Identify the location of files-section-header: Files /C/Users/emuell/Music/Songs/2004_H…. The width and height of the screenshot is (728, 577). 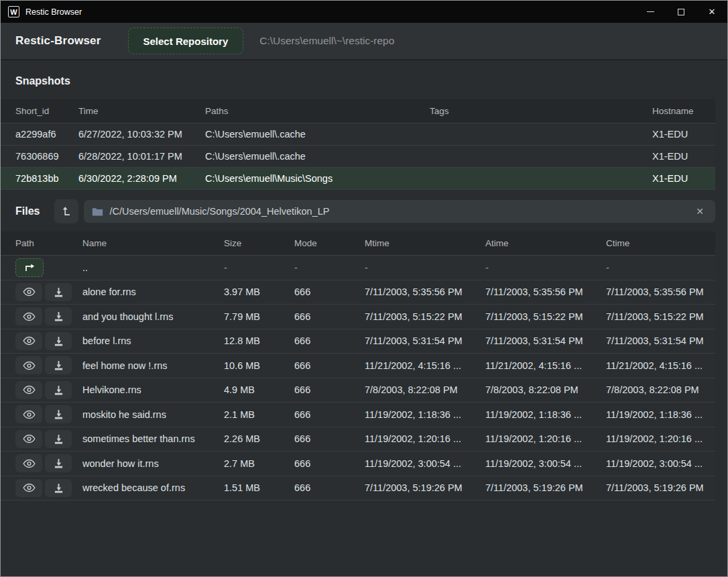
(364, 211).